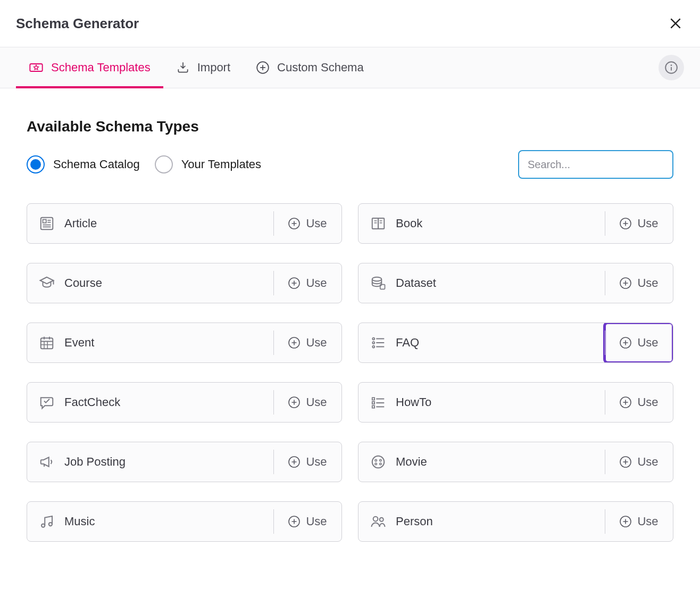 The width and height of the screenshot is (700, 612). I want to click on schema-name: Movie, so click(412, 462).